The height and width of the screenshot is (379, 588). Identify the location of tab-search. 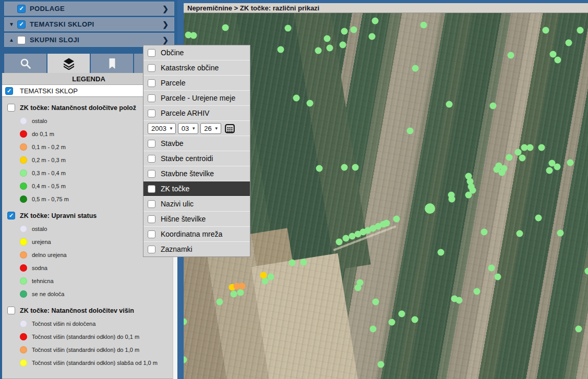
(26, 64).